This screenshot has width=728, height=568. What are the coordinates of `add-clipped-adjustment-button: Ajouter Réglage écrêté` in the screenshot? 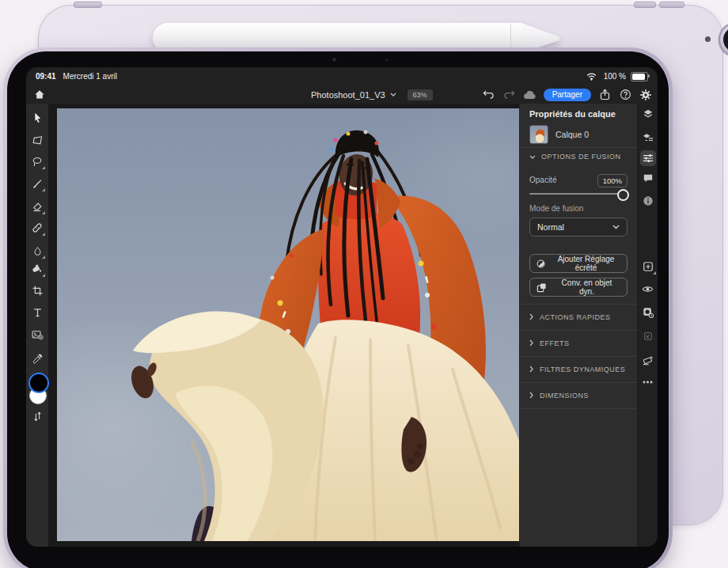 It's located at (578, 263).